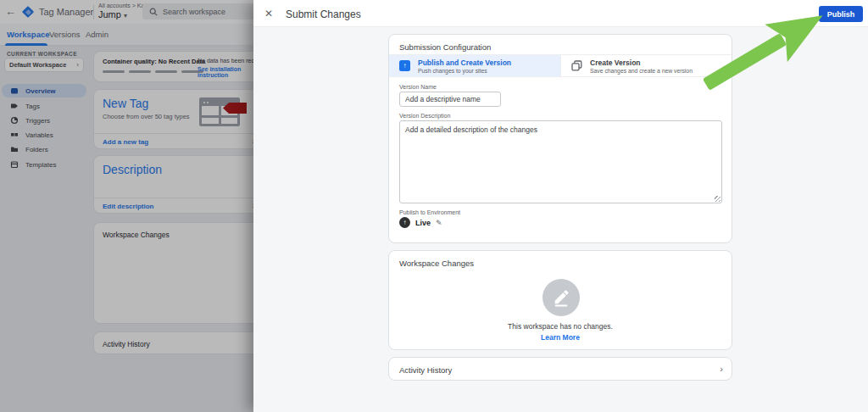 This screenshot has height=412, width=868. Describe the element at coordinates (561, 14) in the screenshot. I see `modal-header: ✕ Submit Changes Publish` at that location.